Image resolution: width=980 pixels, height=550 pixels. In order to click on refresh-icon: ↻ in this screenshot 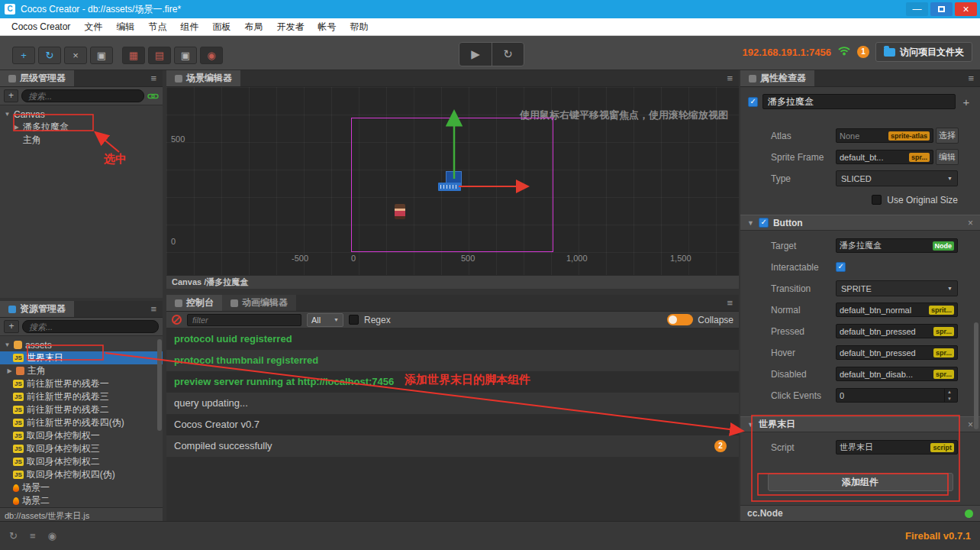, I will do `click(14, 536)`.